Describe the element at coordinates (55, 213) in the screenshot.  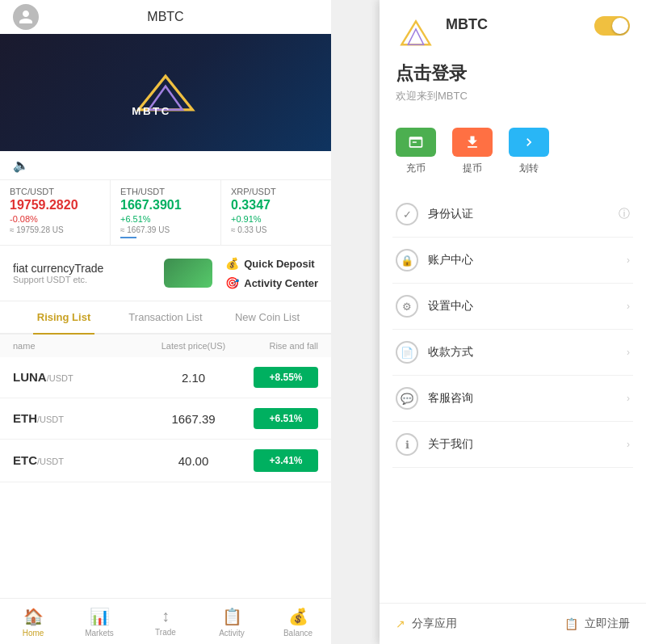
I see `ticker-btc: BTC/USDT 19759.2820 -0.08% ≈ 19759.28 US` at that location.